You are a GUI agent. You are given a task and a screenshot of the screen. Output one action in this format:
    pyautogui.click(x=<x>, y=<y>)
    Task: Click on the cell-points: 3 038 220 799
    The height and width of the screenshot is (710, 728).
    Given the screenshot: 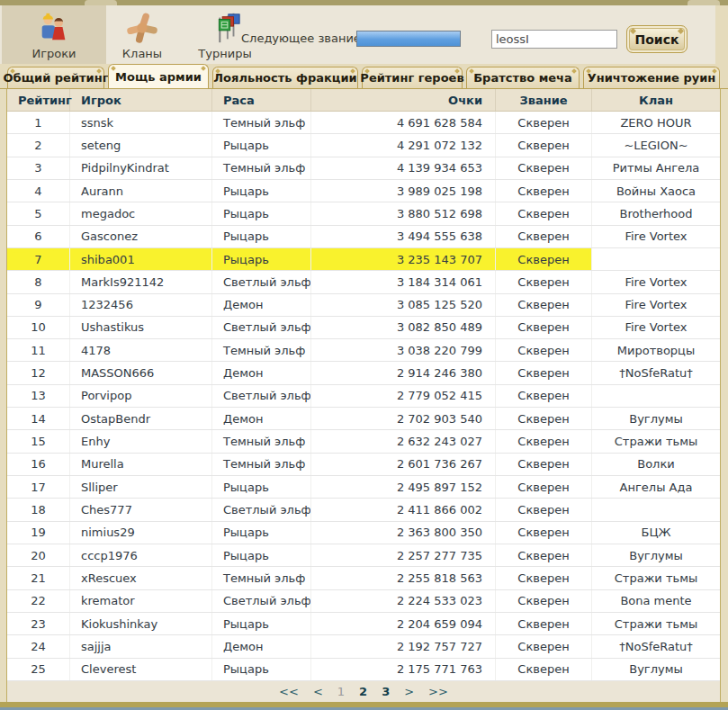 What is the action you would take?
    pyautogui.click(x=403, y=350)
    